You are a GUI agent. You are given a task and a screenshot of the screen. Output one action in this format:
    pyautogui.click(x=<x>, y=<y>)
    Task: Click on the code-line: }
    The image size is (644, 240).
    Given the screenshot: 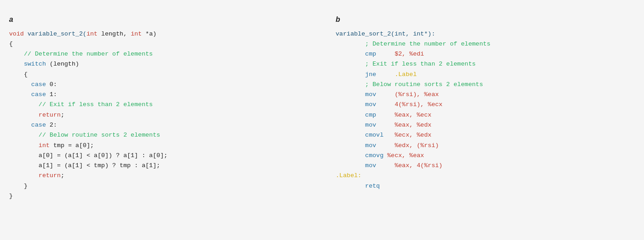 What is the action you would take?
    pyautogui.click(x=159, y=186)
    